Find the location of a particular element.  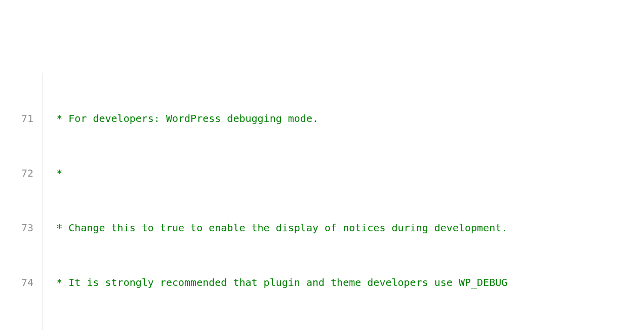

code-line: * For developers: WordPress debugging mo… is located at coordinates (347, 118).